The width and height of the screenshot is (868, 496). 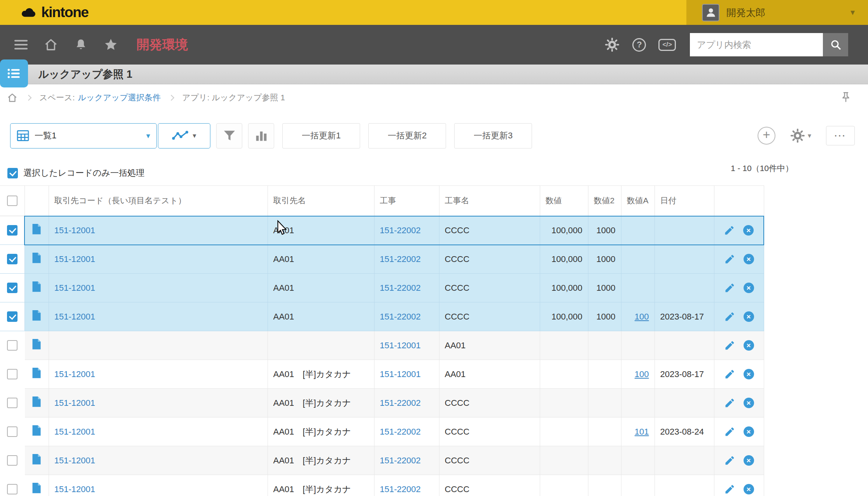 I want to click on table-row: 151-12001AA01151-22002CCCC100,0001000100…, so click(x=382, y=317).